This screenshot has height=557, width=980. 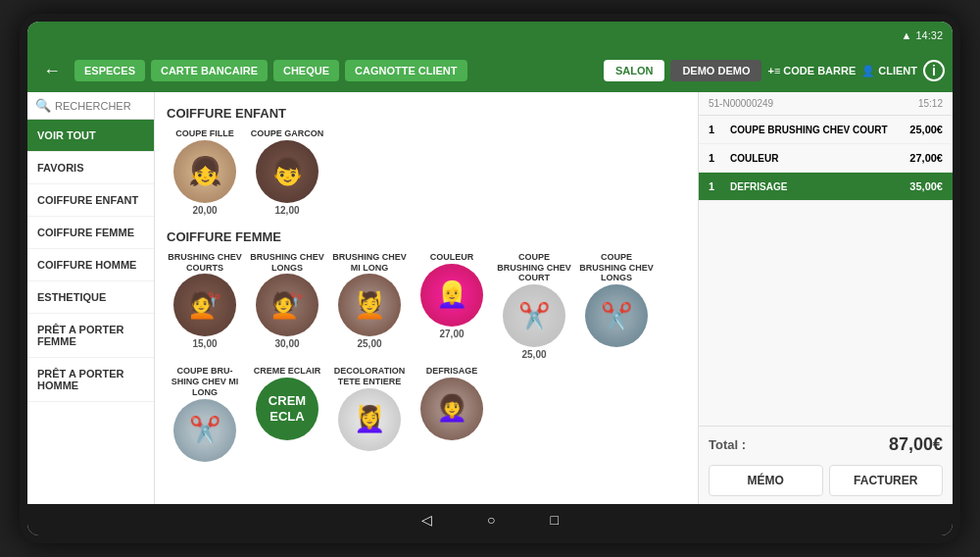 I want to click on product-img-brushing-longs: 💇, so click(x=287, y=305).